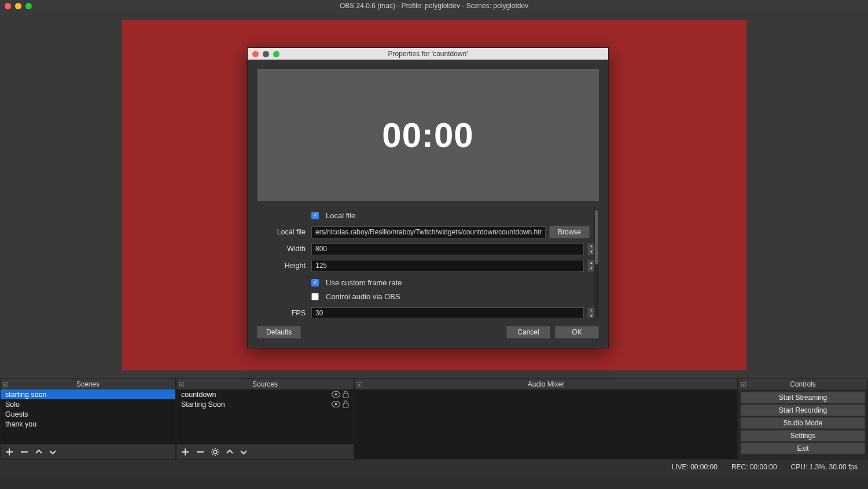 This screenshot has width=868, height=489. Describe the element at coordinates (16, 6) in the screenshot. I see `window-traffic-lights` at that location.